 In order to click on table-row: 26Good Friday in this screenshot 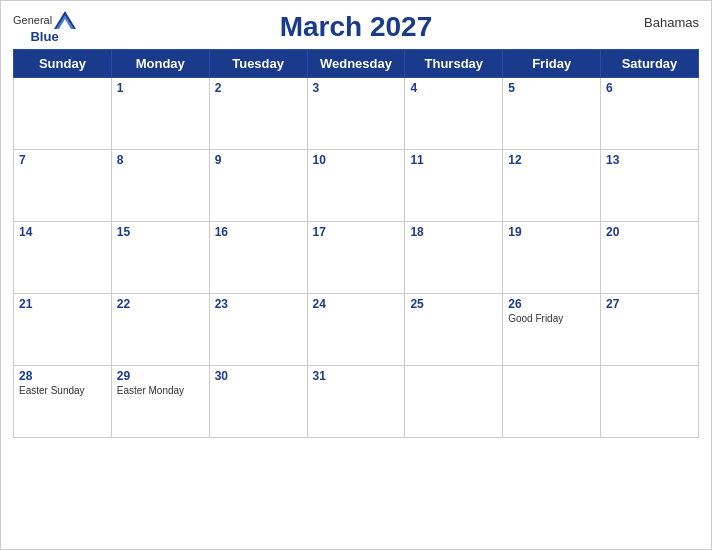, I will do `click(552, 330)`.